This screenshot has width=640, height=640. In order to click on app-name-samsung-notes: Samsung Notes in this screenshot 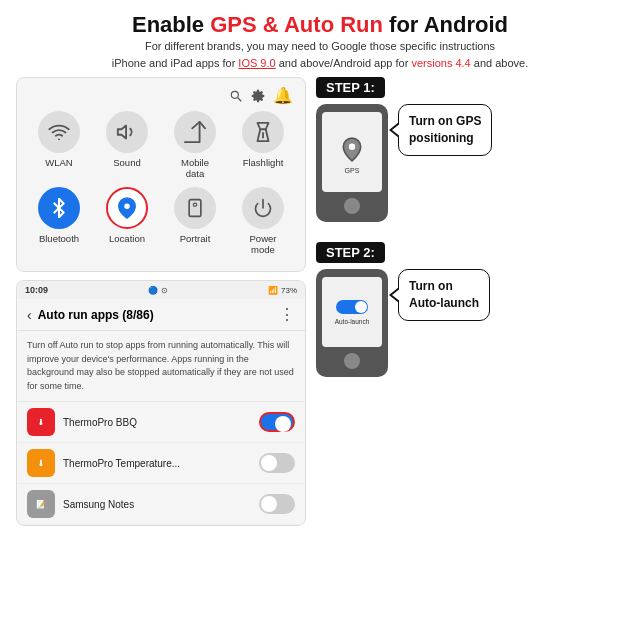, I will do `click(157, 504)`.